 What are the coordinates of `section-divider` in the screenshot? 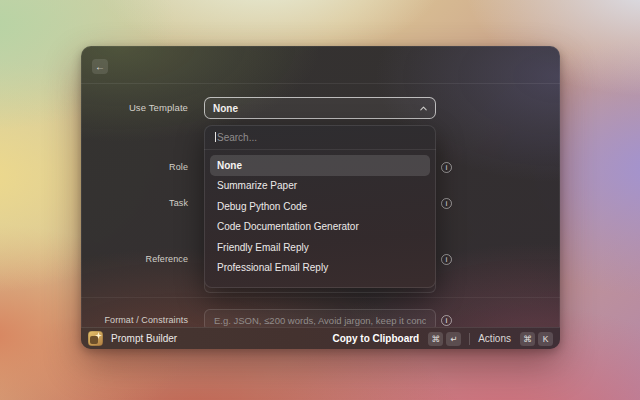 It's located at (320, 298).